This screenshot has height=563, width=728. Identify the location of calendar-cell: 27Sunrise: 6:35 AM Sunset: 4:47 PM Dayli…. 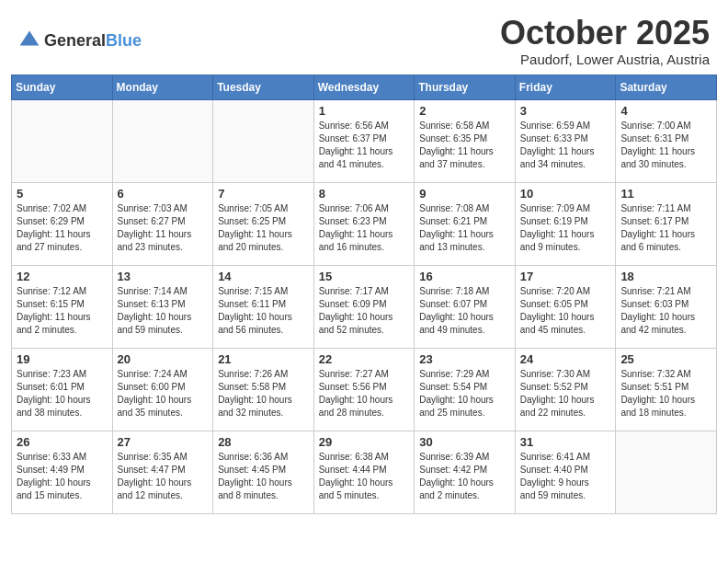
(163, 472).